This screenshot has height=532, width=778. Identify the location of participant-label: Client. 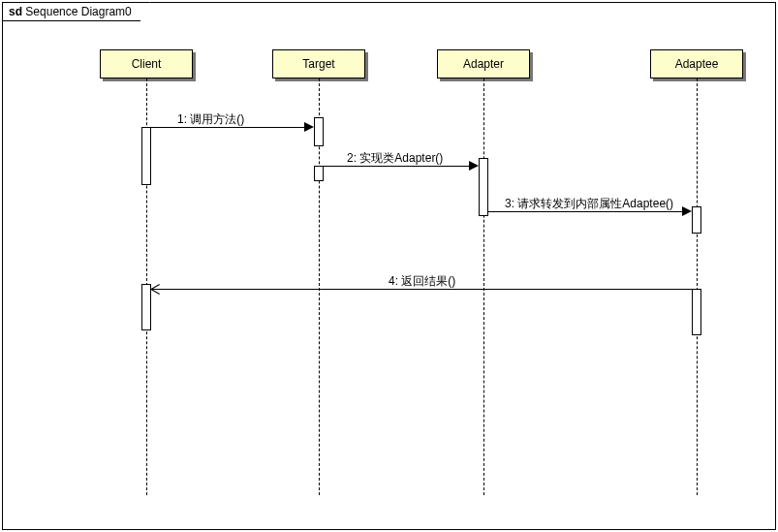
(147, 64).